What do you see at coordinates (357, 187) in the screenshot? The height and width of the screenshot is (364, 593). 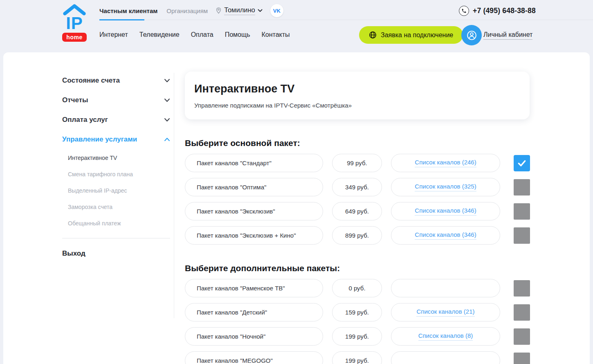 I see `package-row-optima: Пакет каналов "Оптима" 349 руб. Список к…` at bounding box center [357, 187].